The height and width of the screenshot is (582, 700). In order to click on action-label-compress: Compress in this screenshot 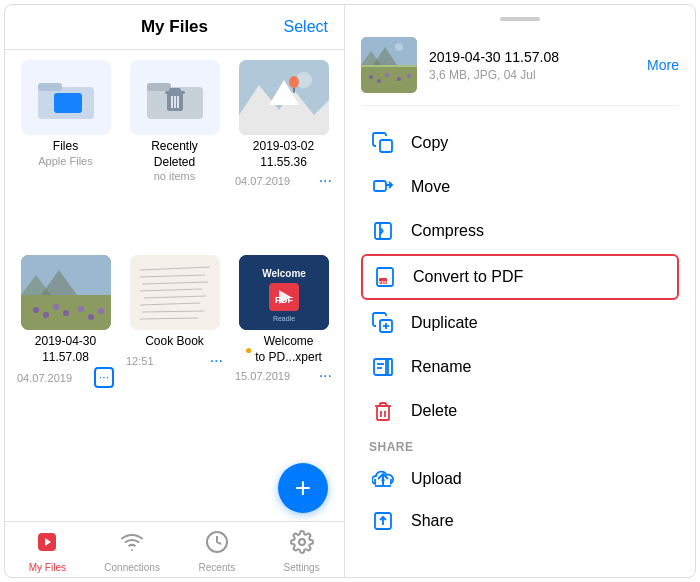, I will do `click(448, 231)`.